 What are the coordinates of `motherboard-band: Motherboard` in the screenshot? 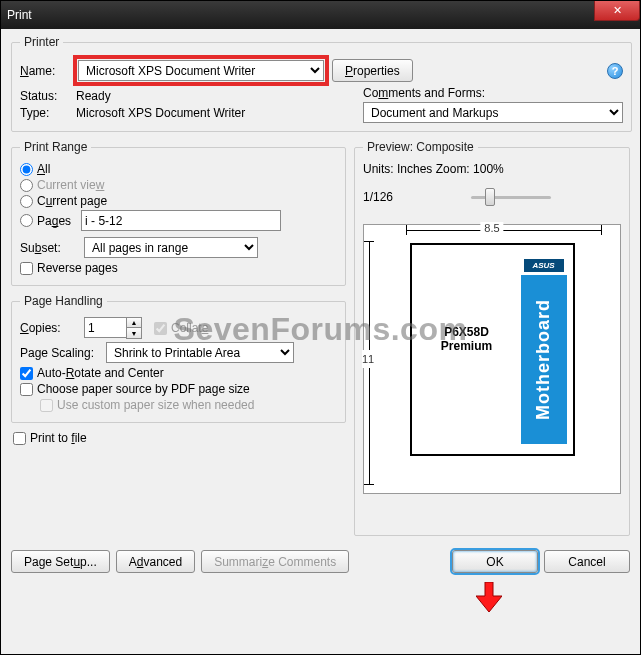 It's located at (544, 360).